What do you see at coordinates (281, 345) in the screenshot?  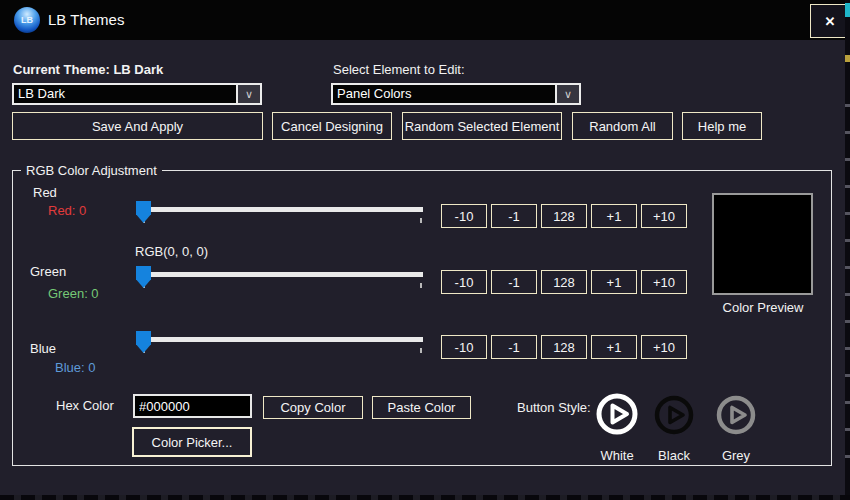 I see `blue-slider` at bounding box center [281, 345].